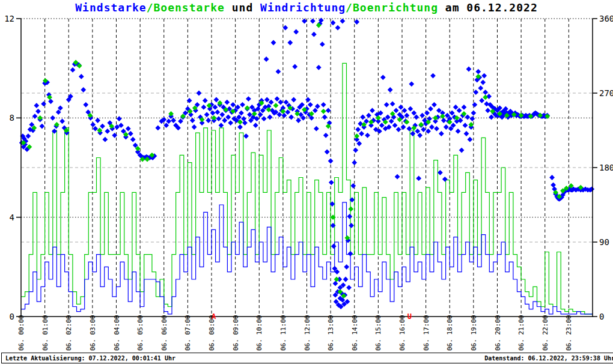 This screenshot has width=613, height=364. What do you see at coordinates (427, 333) in the screenshot?
I see `svg-text: 06. 17:00` at bounding box center [427, 333].